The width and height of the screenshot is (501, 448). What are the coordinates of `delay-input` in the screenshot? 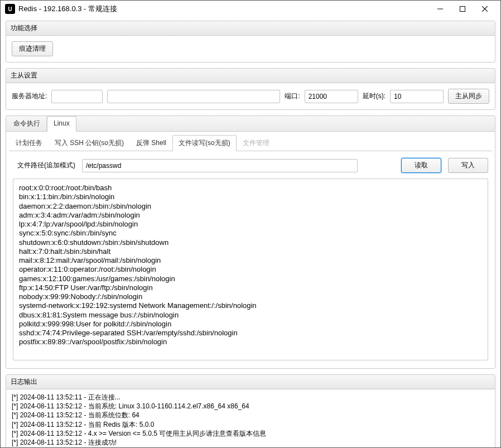 It's located at (417, 97).